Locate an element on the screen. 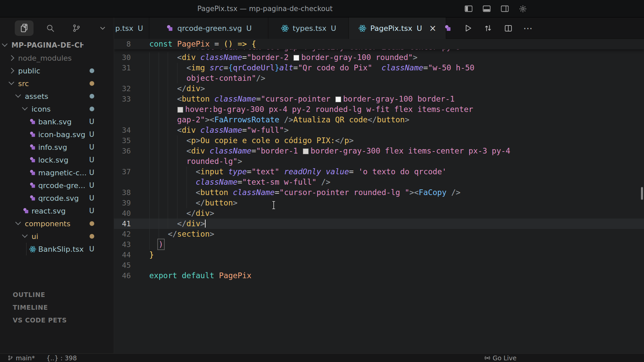  tree-item-lock-svg: lock.svgU is located at coordinates (57, 160).